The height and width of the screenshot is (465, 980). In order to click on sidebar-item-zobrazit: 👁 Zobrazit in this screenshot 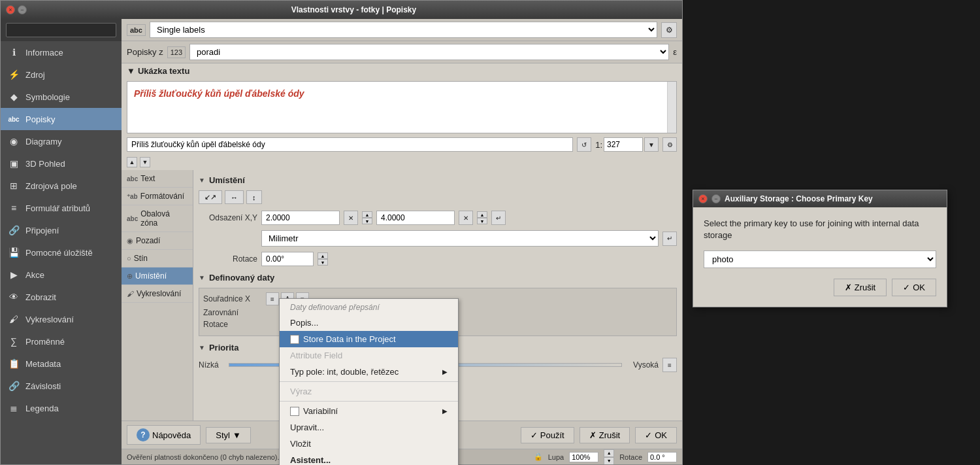, I will do `click(61, 297)`.